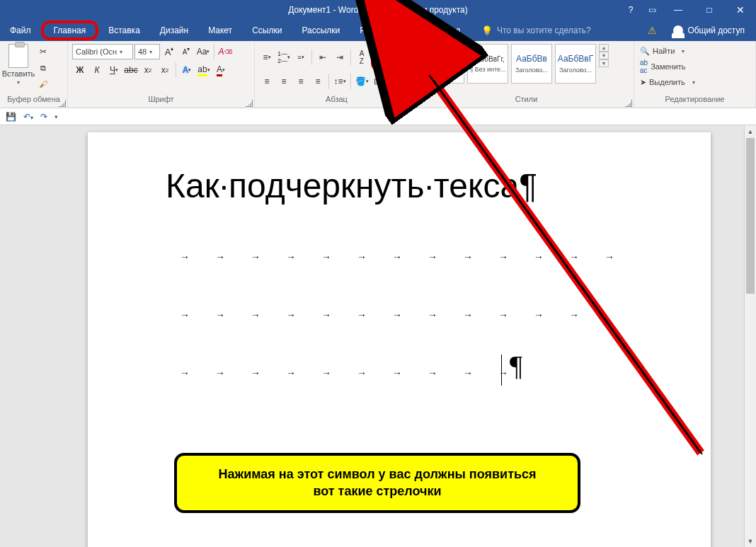 This screenshot has width=756, height=547. I want to click on gallery-up-icon: ▴, so click(604, 48).